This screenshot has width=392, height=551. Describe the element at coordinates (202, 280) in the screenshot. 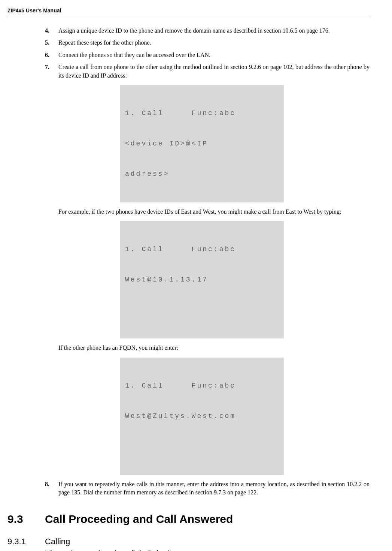

I see `lcd-display-2: 1. Call Func:abc West@10.1.13.17` at that location.